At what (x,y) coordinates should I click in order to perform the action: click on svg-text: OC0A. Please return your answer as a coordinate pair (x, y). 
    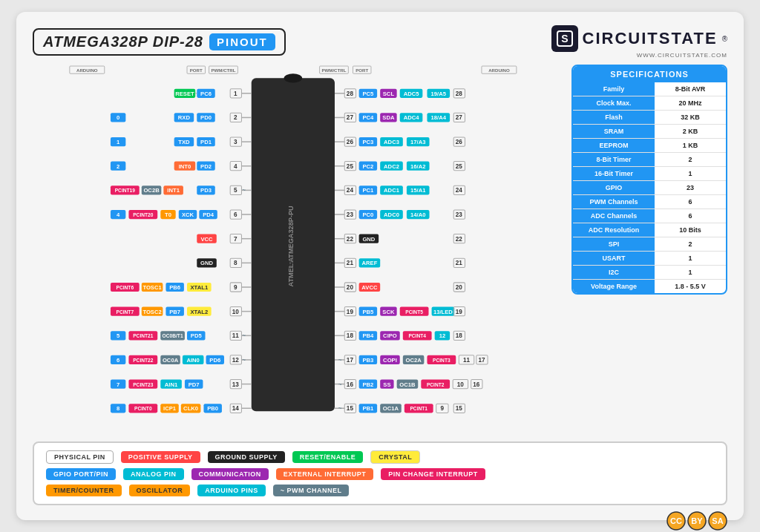
    Looking at the image, I should click on (171, 361).